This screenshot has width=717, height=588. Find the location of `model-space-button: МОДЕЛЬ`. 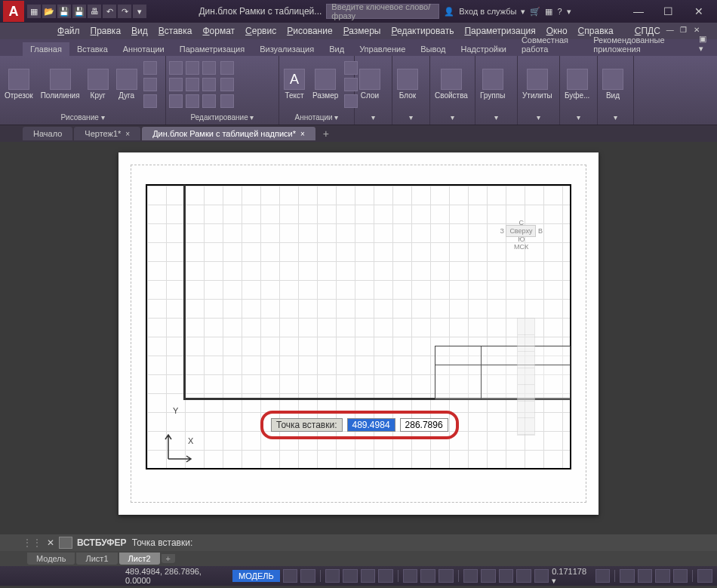

model-space-button: МОДЕЛЬ is located at coordinates (257, 576).